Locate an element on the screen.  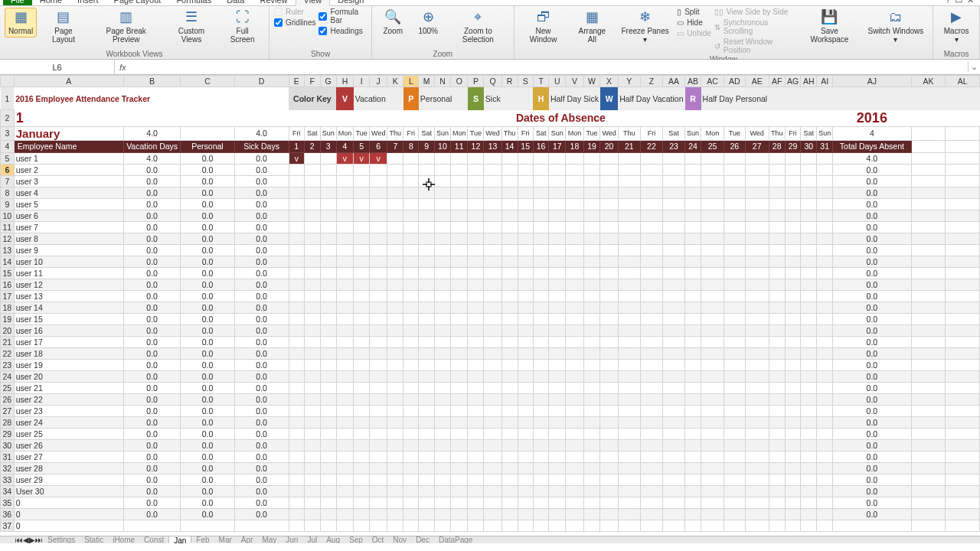
col-header-P: P is located at coordinates (476, 81).